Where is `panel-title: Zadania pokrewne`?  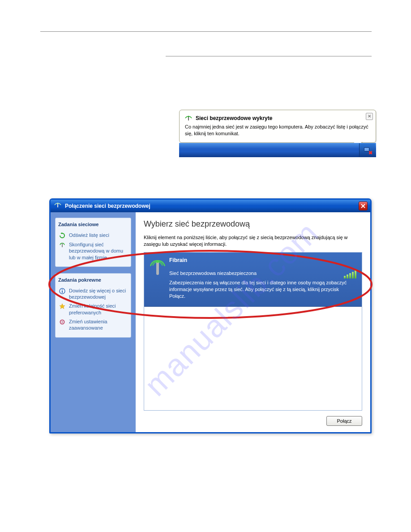 panel-title: Zadania pokrewne is located at coordinates (93, 280).